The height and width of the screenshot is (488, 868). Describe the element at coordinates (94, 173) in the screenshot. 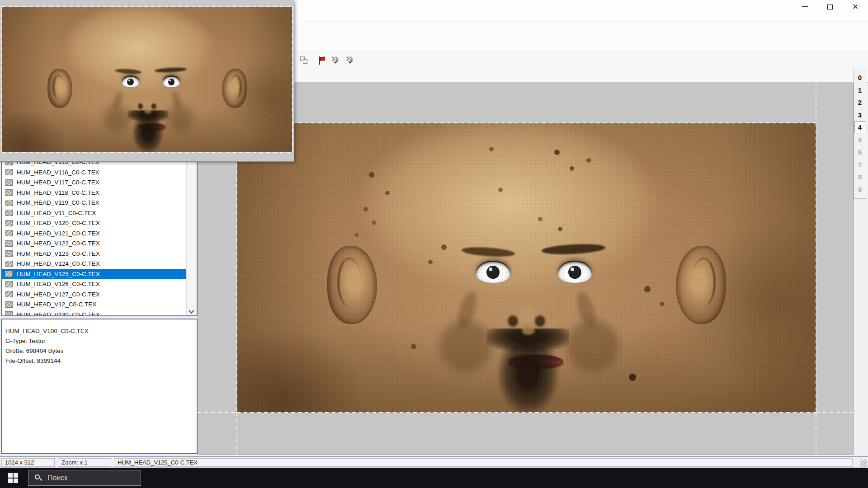

I see `list-item: HUM_HEAD_V116_C0-C.TEX` at that location.